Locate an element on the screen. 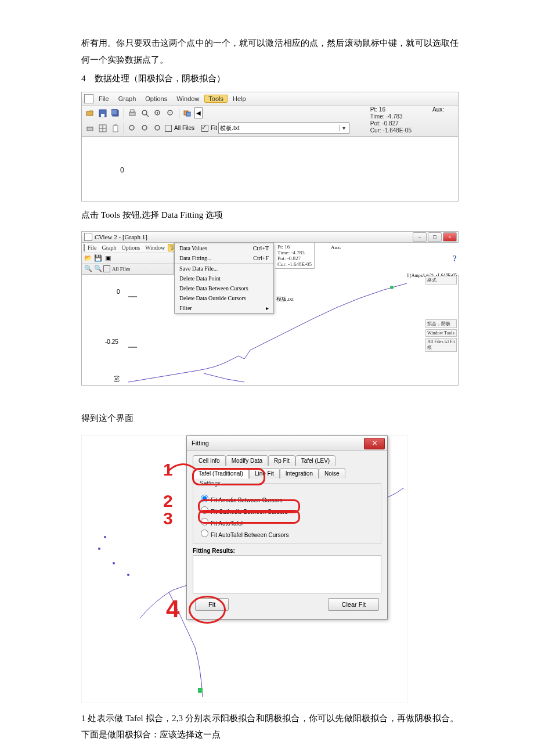 Image resolution: width=534 pixels, height=756 pixels. allfiles-label-2: All Files is located at coordinates (121, 269).